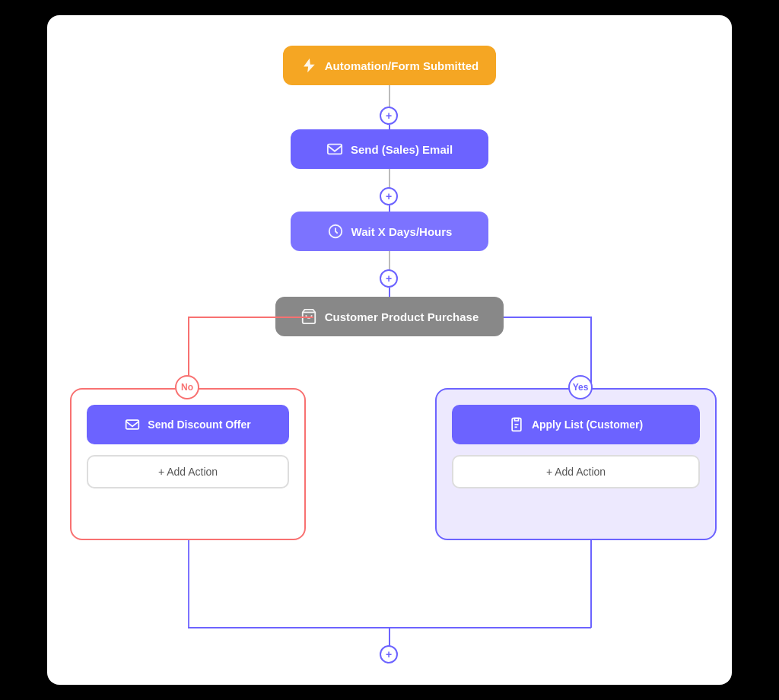 This screenshot has height=700, width=779. I want to click on apply-list-button: Apply List (Customer), so click(576, 425).